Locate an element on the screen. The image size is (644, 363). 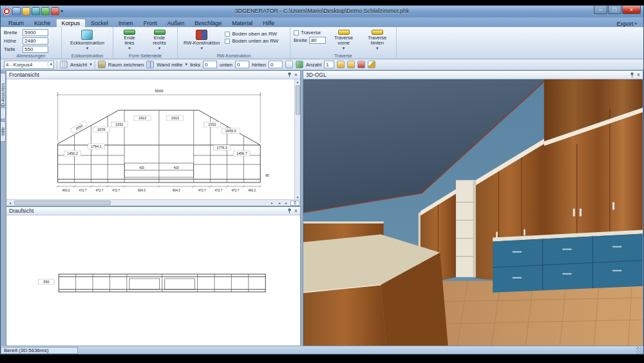
open-icon is located at coordinates (26, 12).